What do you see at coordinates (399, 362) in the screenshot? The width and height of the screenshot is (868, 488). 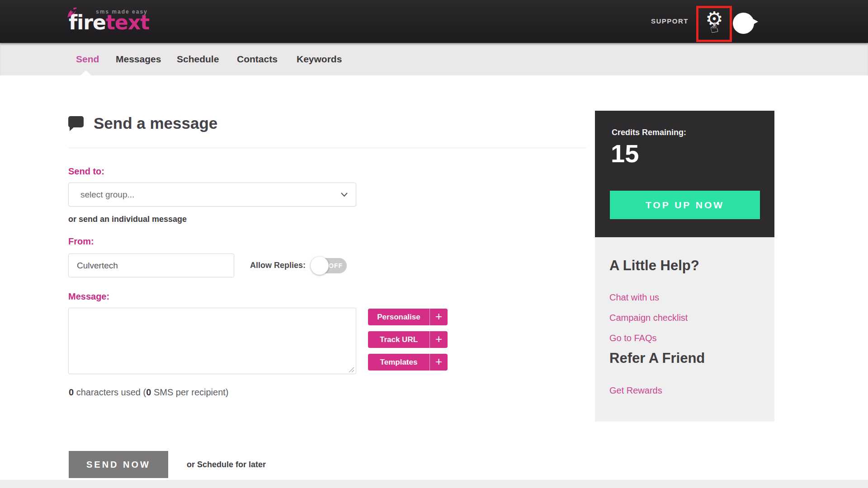 I see `templates-label: Templates` at bounding box center [399, 362].